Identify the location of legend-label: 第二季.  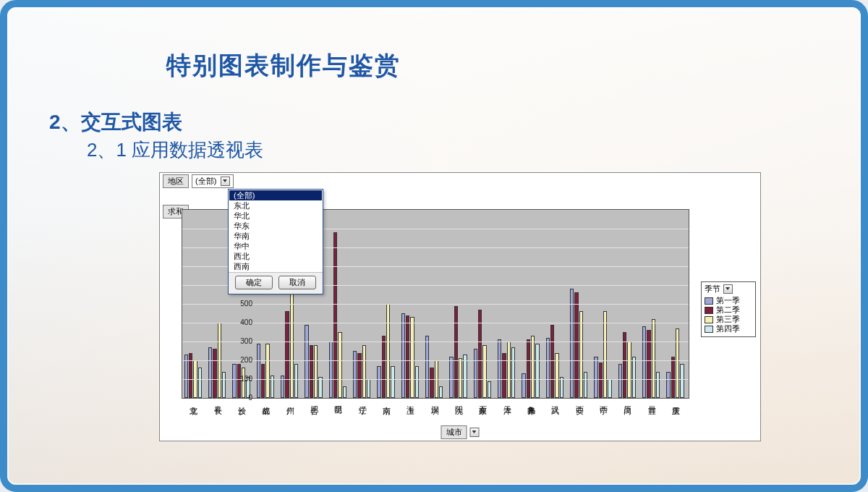
(728, 310).